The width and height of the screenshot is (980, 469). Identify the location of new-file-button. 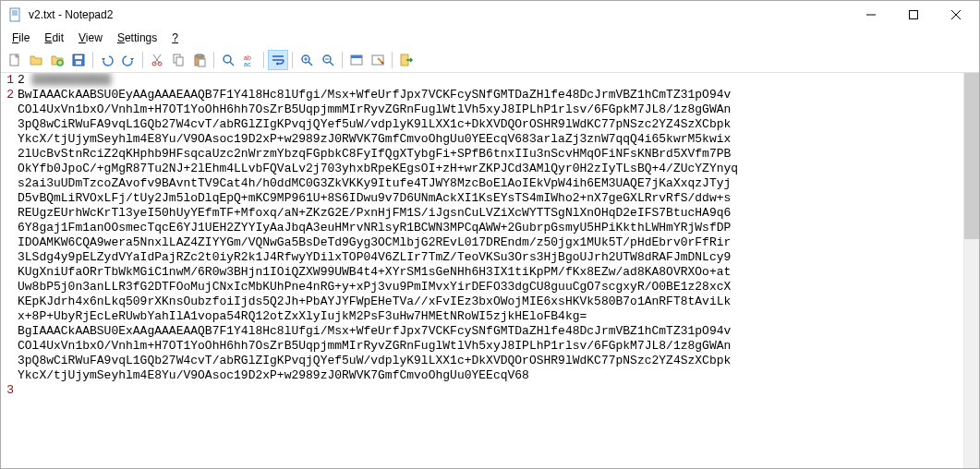
(15, 60).